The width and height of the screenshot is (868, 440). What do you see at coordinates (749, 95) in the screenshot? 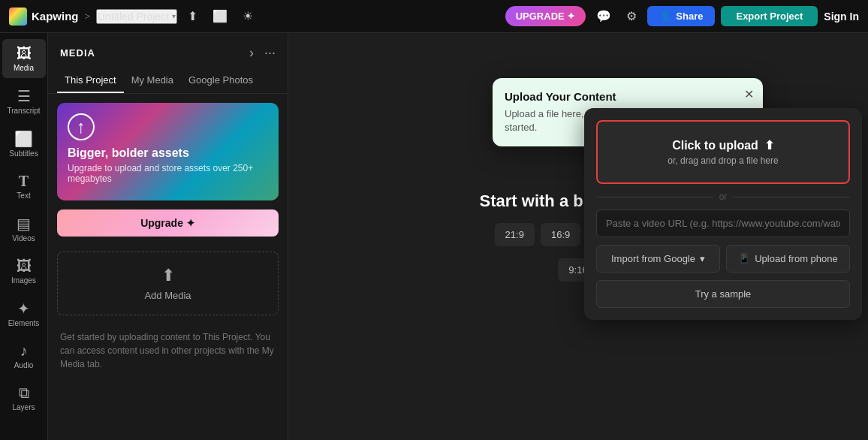
I see `popup-close-button: ✕` at bounding box center [749, 95].